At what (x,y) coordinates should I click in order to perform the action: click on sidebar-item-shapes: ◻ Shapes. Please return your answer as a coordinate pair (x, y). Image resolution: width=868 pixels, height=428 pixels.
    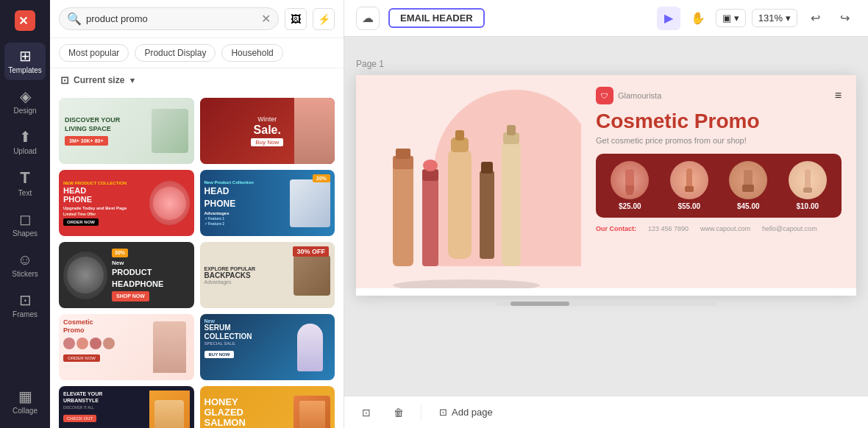
    Looking at the image, I should click on (25, 225).